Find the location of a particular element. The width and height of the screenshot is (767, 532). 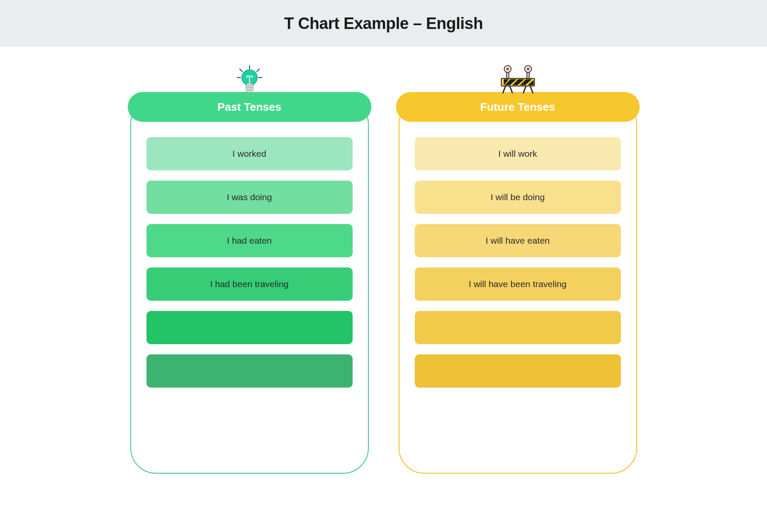

list-item: I will have been traveling is located at coordinates (518, 284).